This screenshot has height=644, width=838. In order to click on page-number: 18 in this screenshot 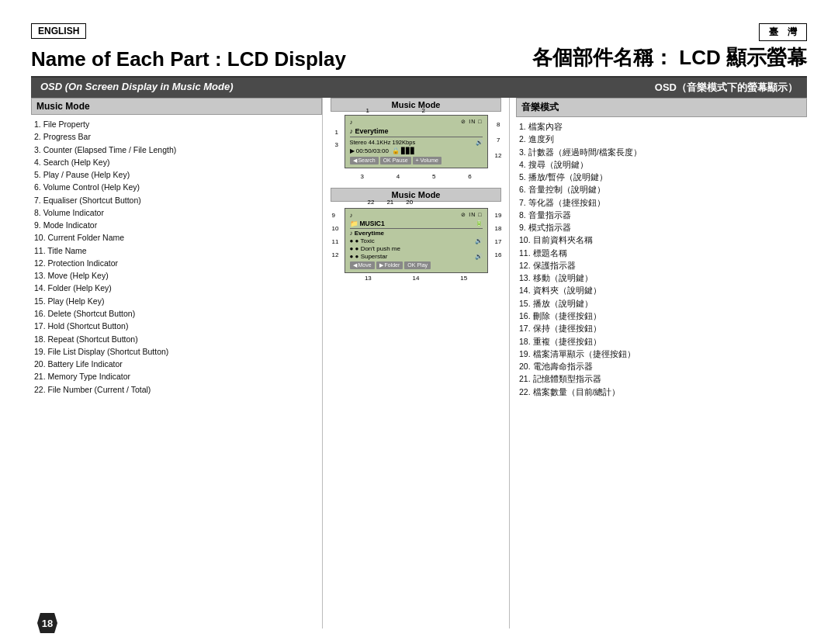, I will do `click(47, 623)`.